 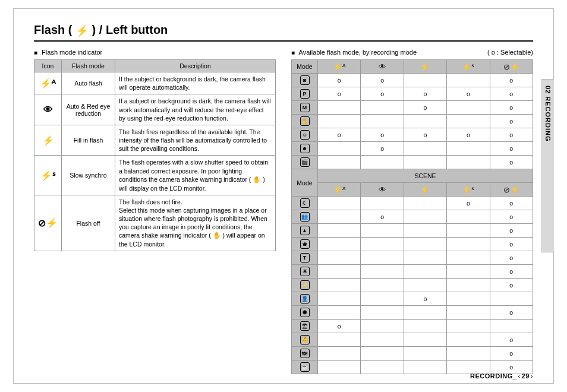 I want to click on table-row: 👁Auto & Red eye reductionIf a subject or…, so click(x=155, y=110).